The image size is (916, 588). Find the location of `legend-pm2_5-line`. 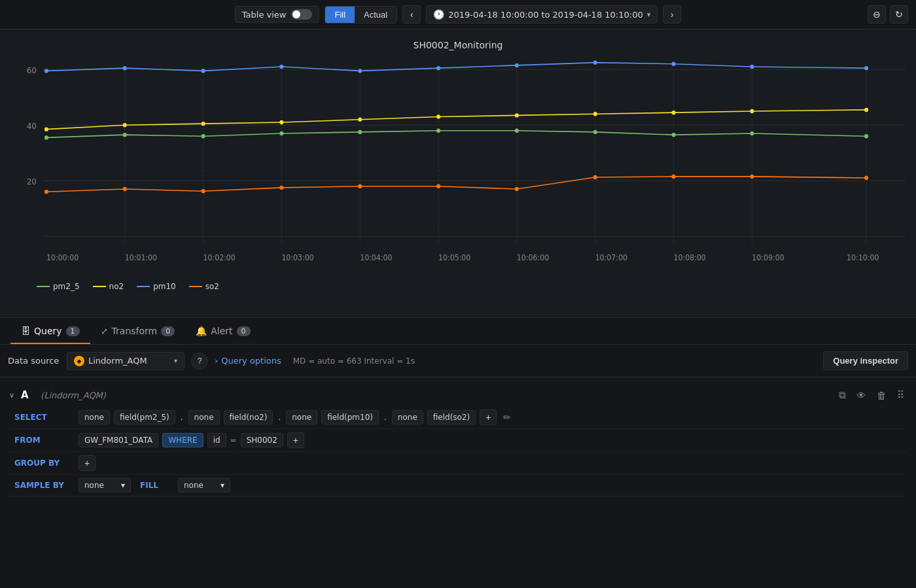

legend-pm2_5-line is located at coordinates (43, 286).